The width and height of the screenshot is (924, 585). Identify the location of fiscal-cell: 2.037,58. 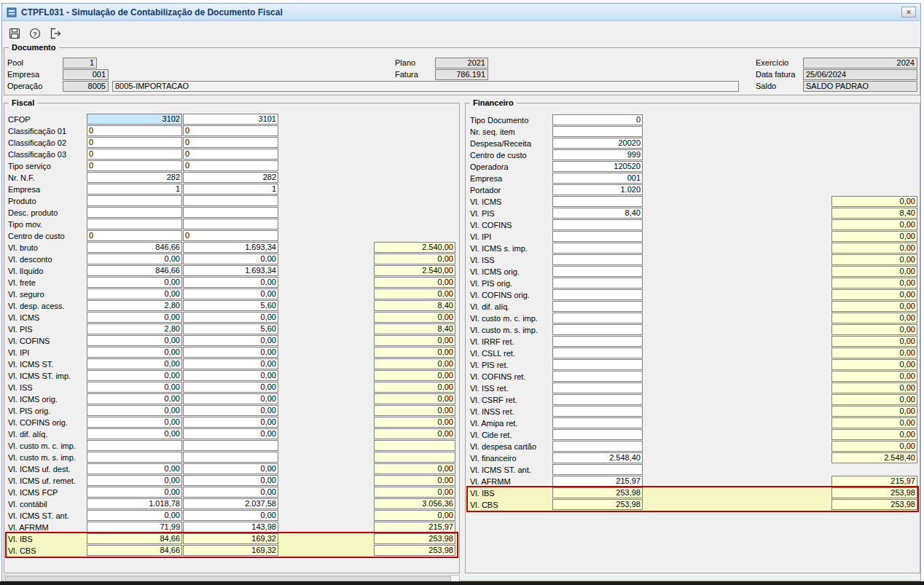
(230, 504).